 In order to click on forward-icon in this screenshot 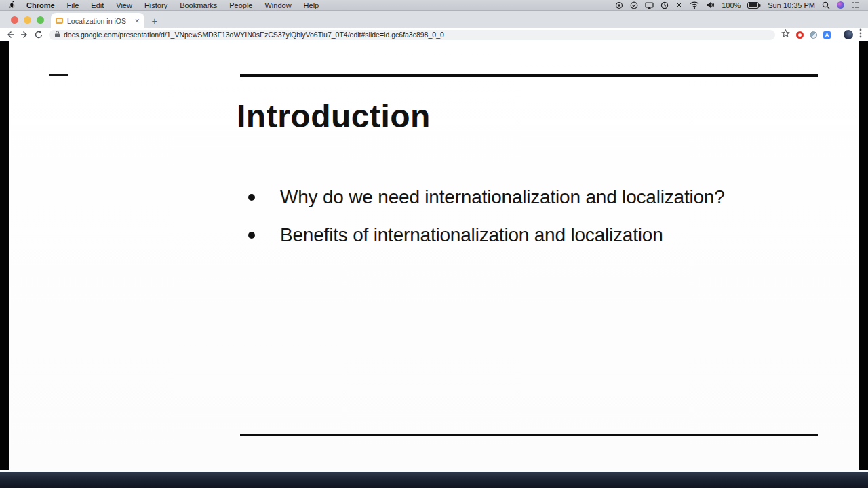, I will do `click(24, 35)`.